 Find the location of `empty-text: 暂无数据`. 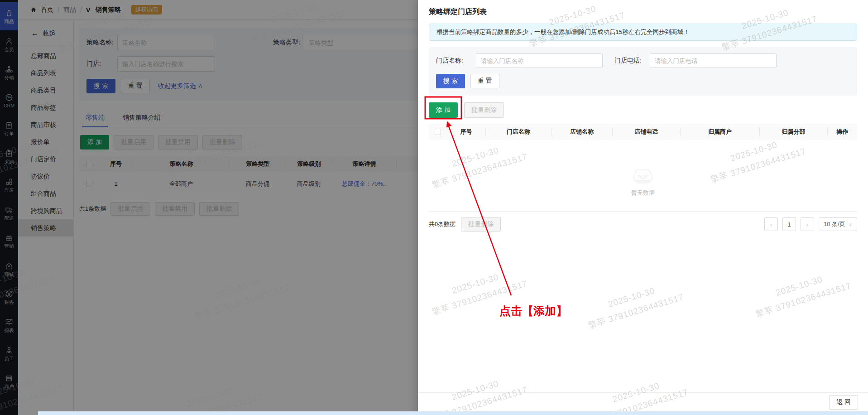

empty-text: 暂无数据 is located at coordinates (643, 193).